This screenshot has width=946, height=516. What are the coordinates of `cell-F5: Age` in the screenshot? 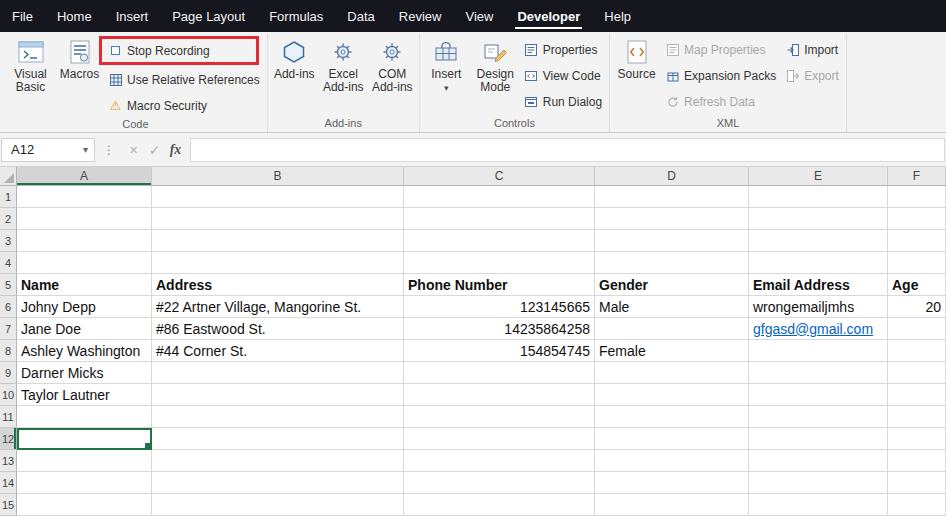 It's located at (917, 285).